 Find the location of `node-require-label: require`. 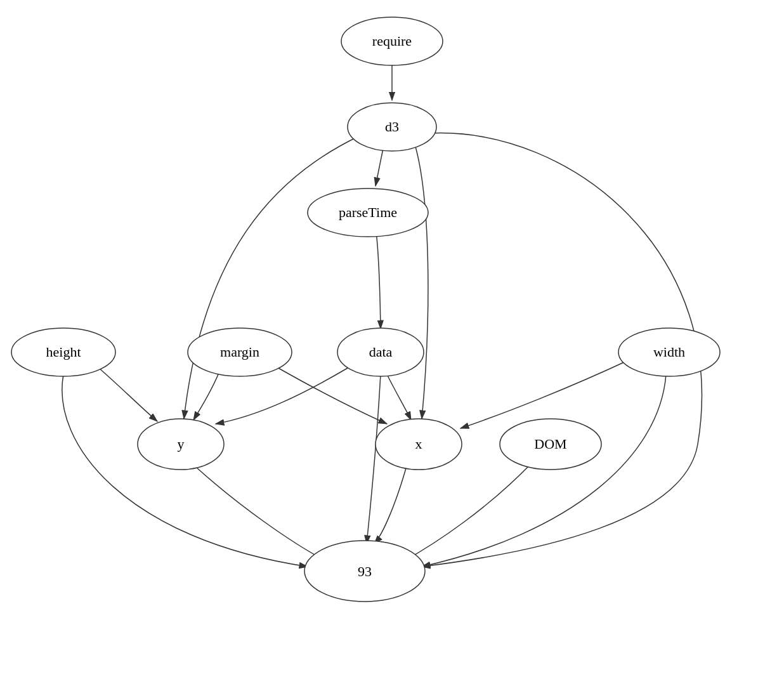

node-require-label: require is located at coordinates (392, 41).